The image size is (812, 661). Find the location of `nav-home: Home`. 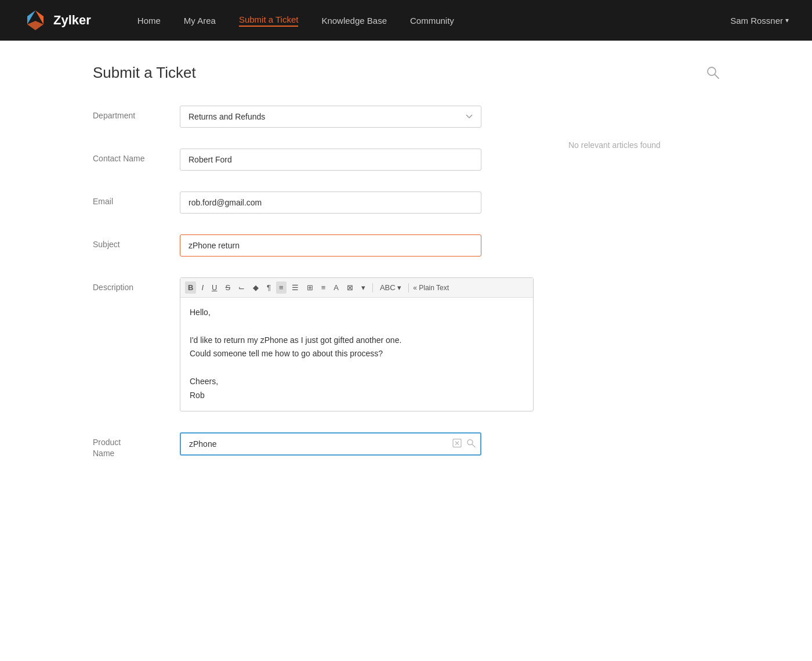

nav-home: Home is located at coordinates (149, 21).